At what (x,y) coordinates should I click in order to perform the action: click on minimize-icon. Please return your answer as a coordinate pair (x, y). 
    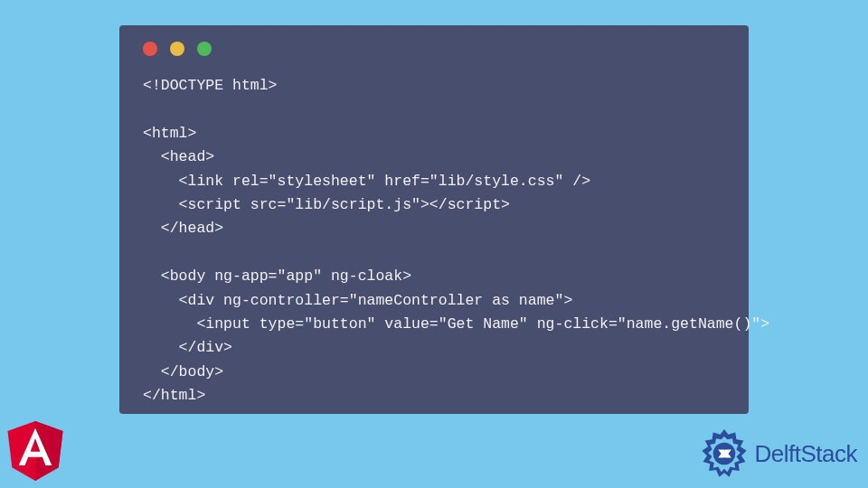
    Looking at the image, I should click on (177, 49).